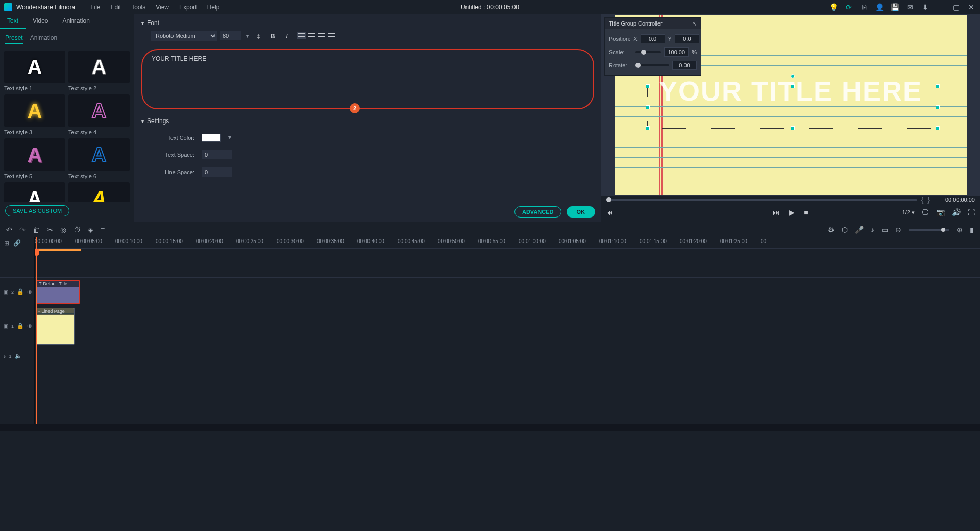 Image resolution: width=980 pixels, height=531 pixels. What do you see at coordinates (940, 212) in the screenshot?
I see `snapshot-icon: 📷` at bounding box center [940, 212].